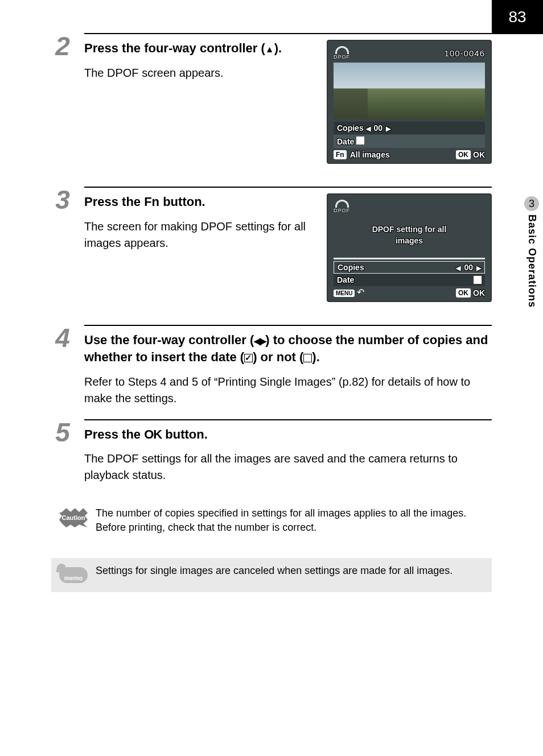  What do you see at coordinates (248, 358) in the screenshot?
I see `checkbox-checked-icon` at bounding box center [248, 358].